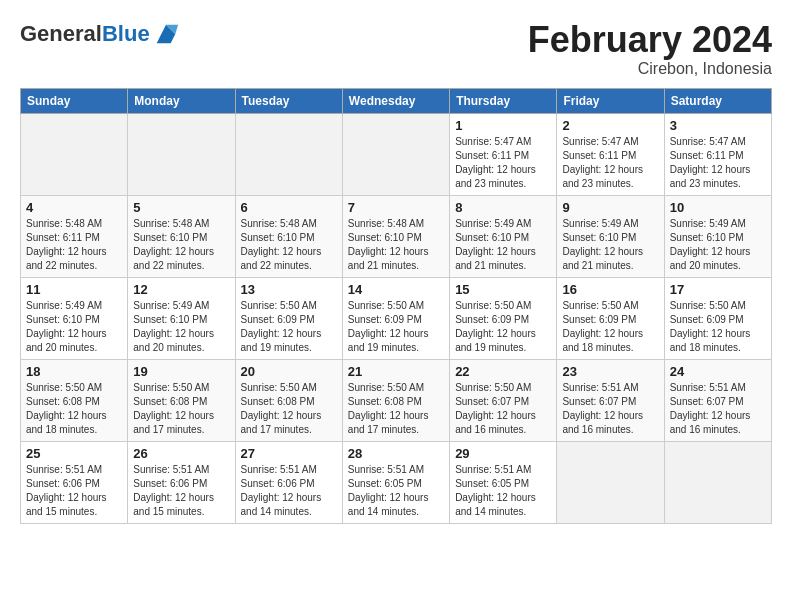 The height and width of the screenshot is (612, 792). What do you see at coordinates (74, 236) in the screenshot?
I see `calendar-cell: 4Sunrise: 5:48 AM Sunset: 6:11 PM Daylig…` at bounding box center [74, 236].